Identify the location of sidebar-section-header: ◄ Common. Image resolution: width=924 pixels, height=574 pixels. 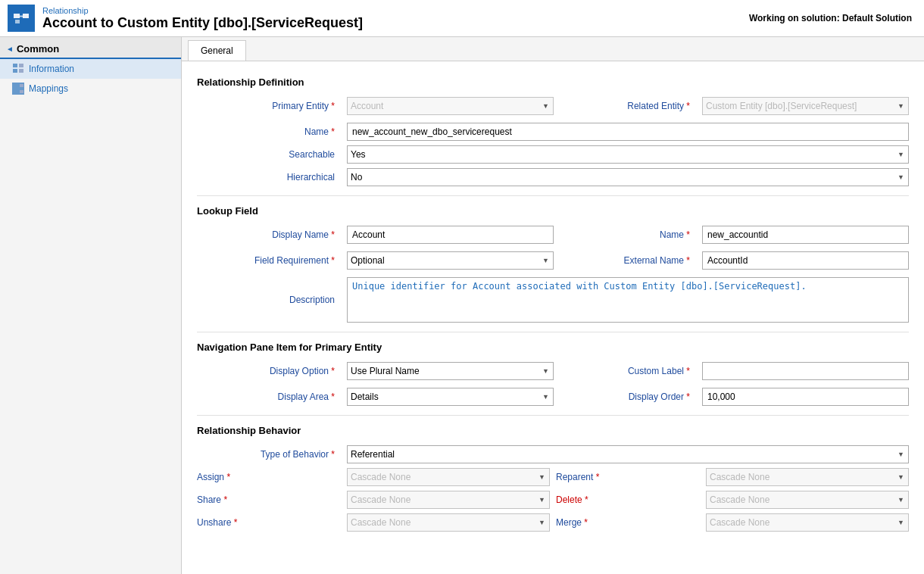
(91, 48).